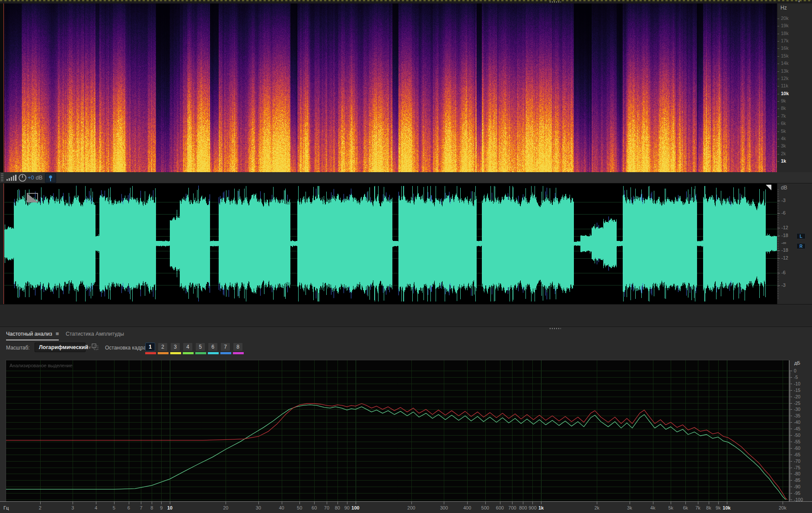  Describe the element at coordinates (797, 429) in the screenshot. I see `analysis-db-label: -45` at that location.